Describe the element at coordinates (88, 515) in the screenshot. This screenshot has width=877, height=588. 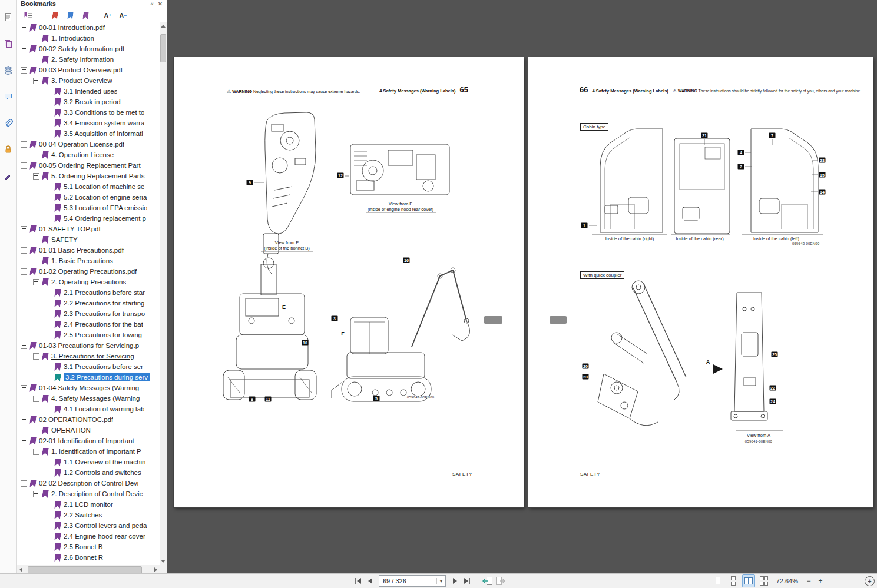
I see `bookmark-item: 2.2 Switches` at that location.